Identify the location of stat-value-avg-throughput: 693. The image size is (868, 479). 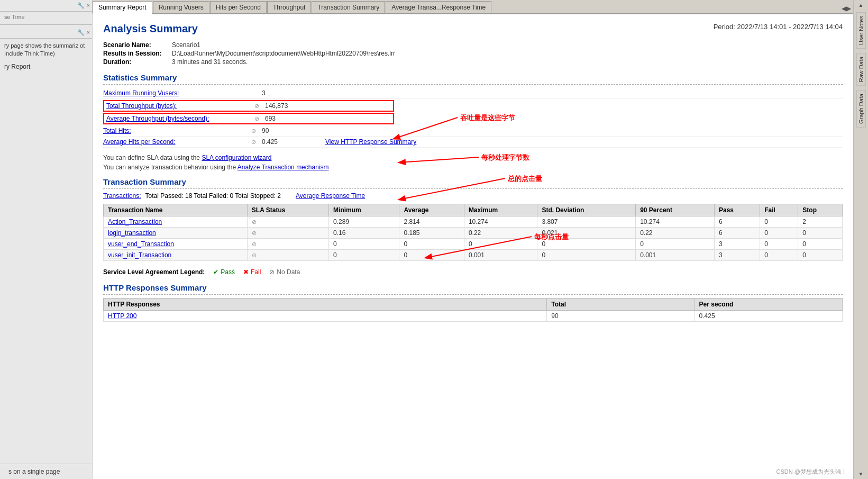
(291, 119).